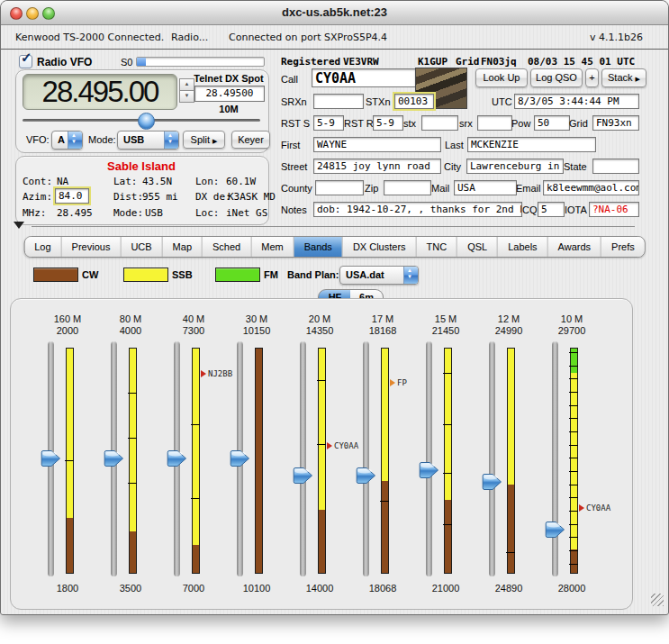 The image size is (669, 644). What do you see at coordinates (592, 77) in the screenshot?
I see `stack-add-button: +` at bounding box center [592, 77].